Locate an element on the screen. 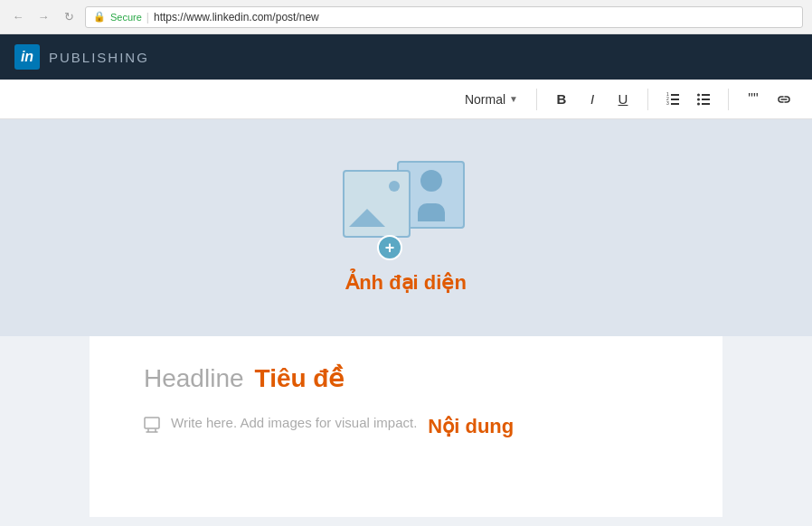 This screenshot has height=526, width=812. back-button: ← is located at coordinates (18, 17).